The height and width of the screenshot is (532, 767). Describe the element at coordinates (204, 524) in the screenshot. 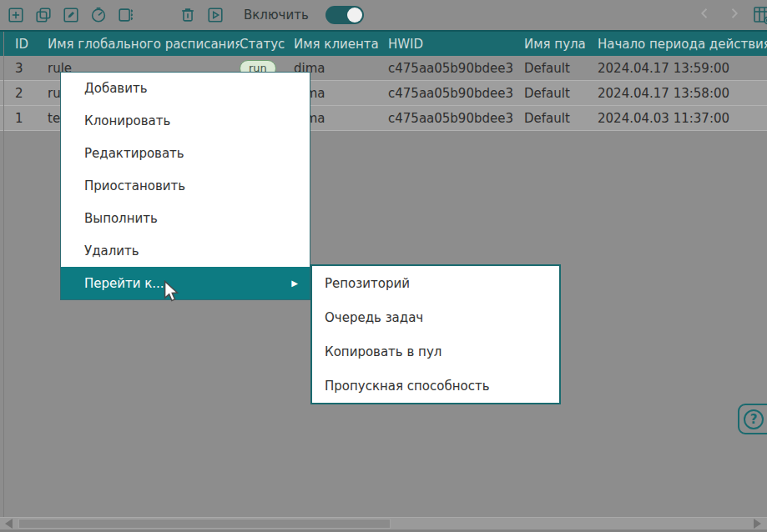

I see `scrollbar-thumb` at that location.